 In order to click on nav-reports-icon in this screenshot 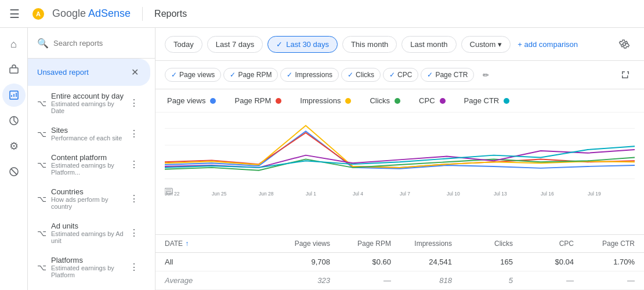, I will do `click(14, 95)`.